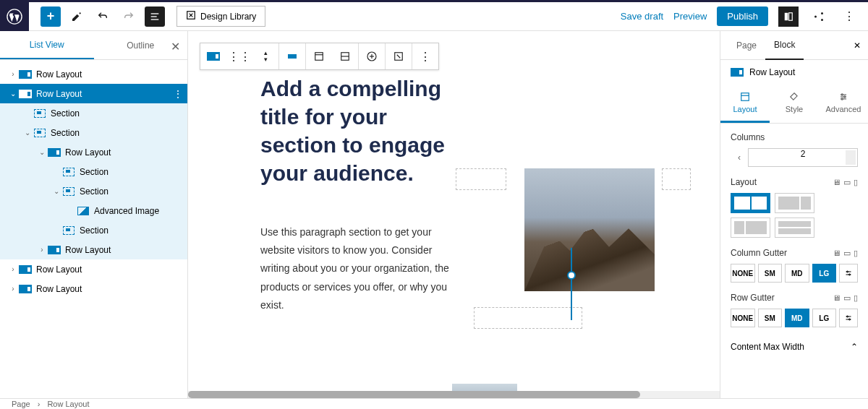  I want to click on breadcrumb: Page › Row Layout, so click(434, 403).